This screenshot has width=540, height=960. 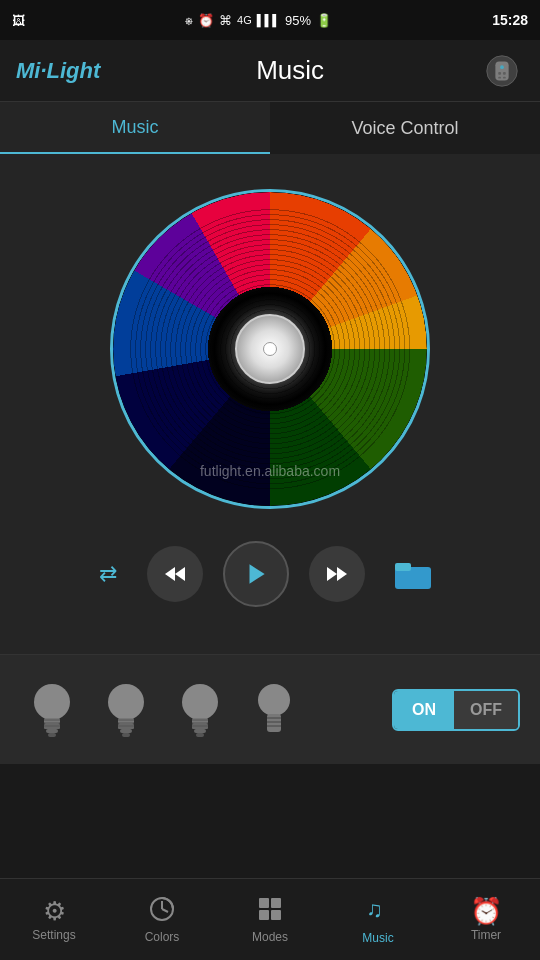 What do you see at coordinates (162, 937) in the screenshot?
I see `colors-label: Colors` at bounding box center [162, 937].